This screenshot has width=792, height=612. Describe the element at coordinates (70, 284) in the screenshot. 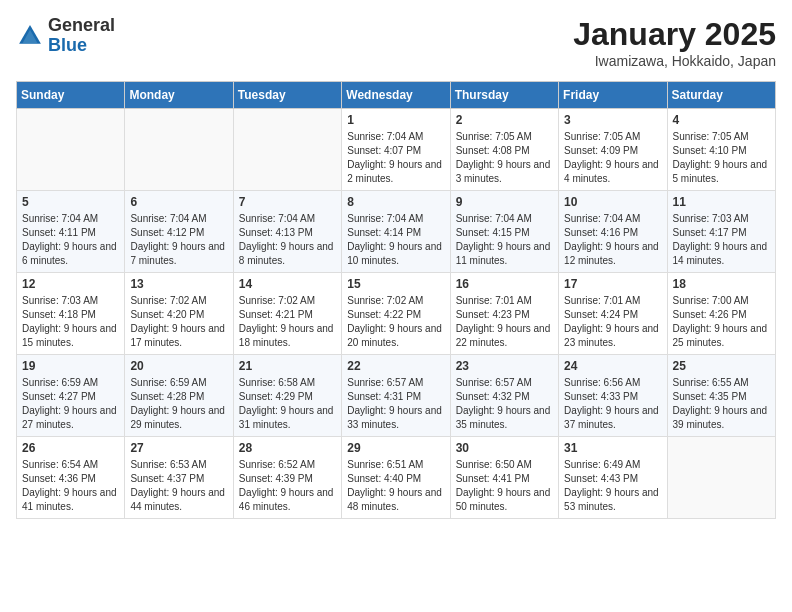

I see `day-number: 12` at that location.